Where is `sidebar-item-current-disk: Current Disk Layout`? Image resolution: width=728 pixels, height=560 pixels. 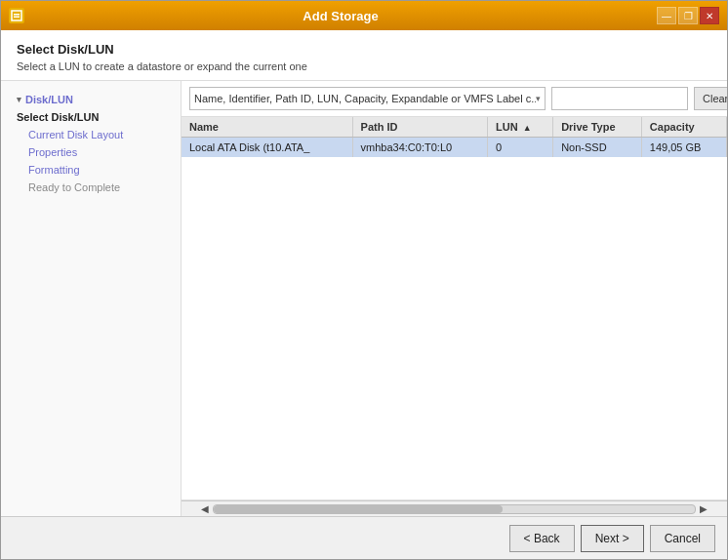 sidebar-item-current-disk: Current Disk Layout is located at coordinates (91, 135).